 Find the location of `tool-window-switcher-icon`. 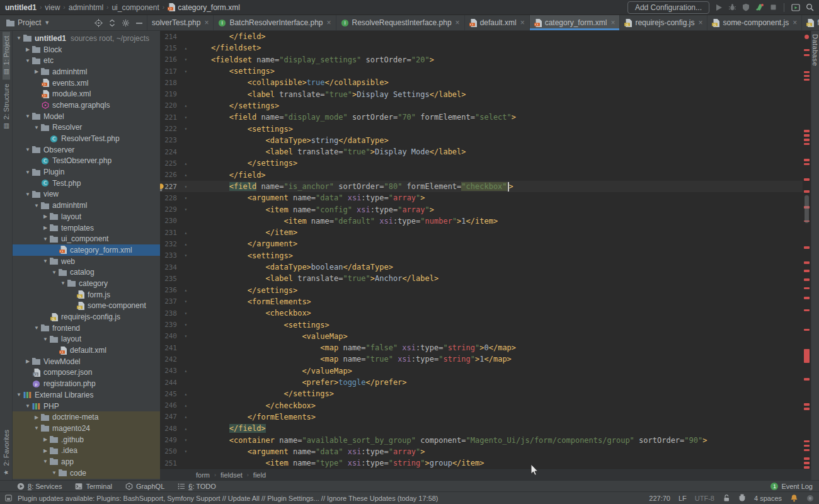

tool-window-switcher-icon is located at coordinates (9, 498).